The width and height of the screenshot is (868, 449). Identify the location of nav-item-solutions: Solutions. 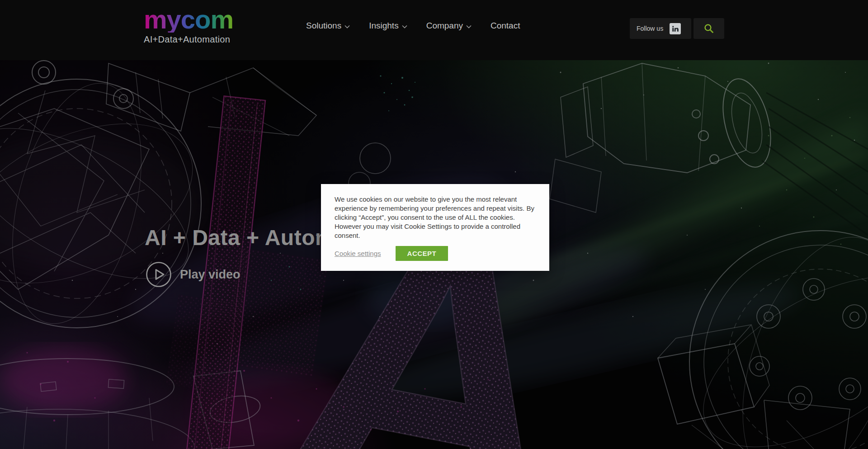
(328, 26).